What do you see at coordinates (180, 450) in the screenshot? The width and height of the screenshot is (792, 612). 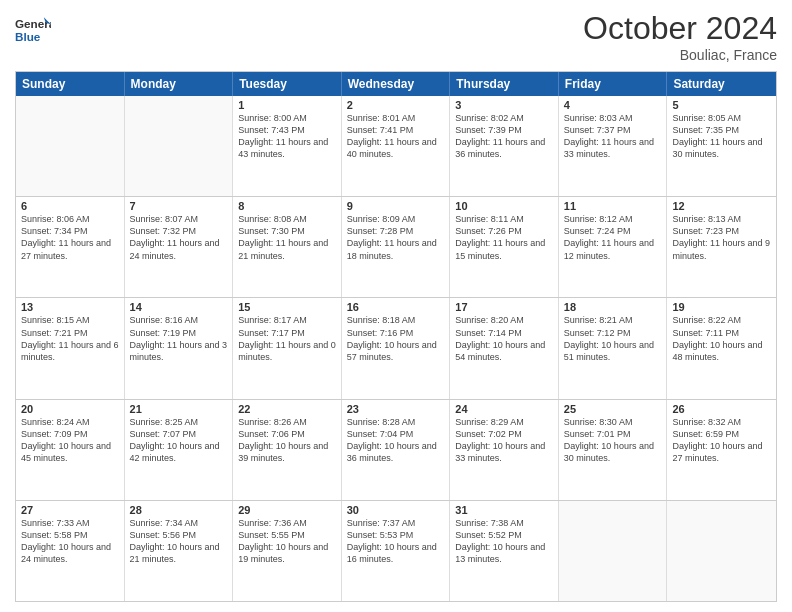 I see `calendar-cell: 21Sunrise: 8:25 AMSunset: 7:07 PMDayligh…` at bounding box center [180, 450].